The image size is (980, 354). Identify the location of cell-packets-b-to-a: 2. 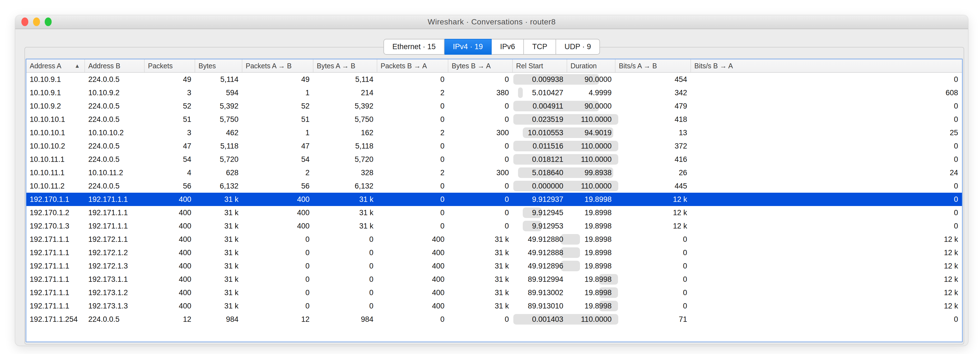
(413, 132).